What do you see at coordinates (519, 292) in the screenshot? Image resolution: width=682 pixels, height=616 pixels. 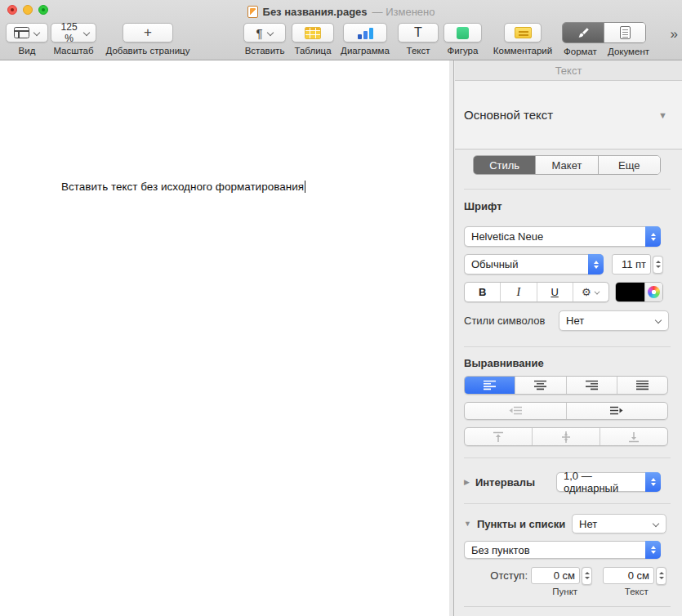 I see `italic-label: I` at bounding box center [519, 292].